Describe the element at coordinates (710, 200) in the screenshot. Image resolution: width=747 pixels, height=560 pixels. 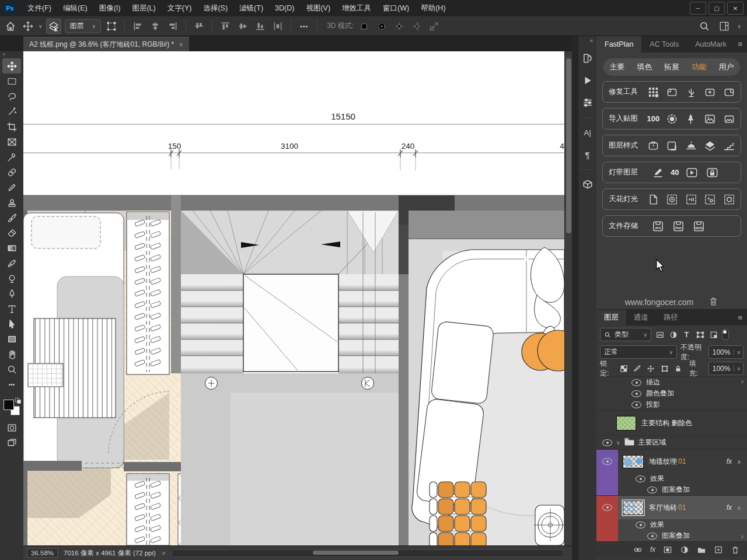
I see `dashed-dots-icon` at that location.